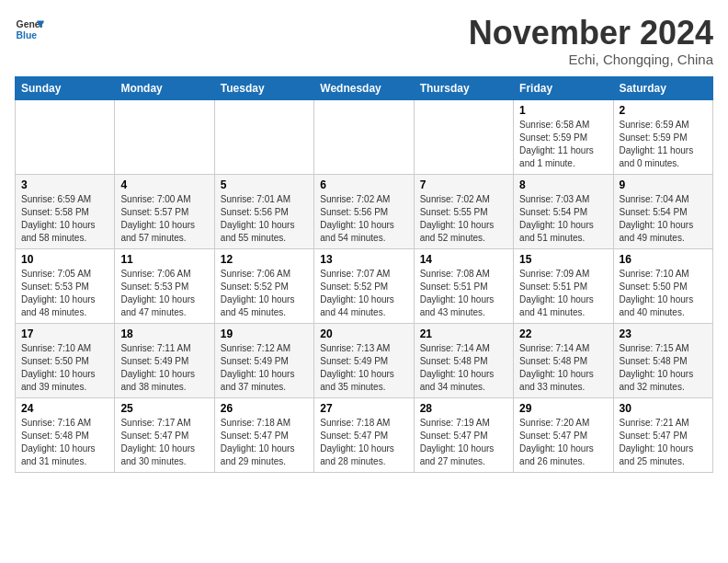 The width and height of the screenshot is (728, 563). Describe the element at coordinates (463, 434) in the screenshot. I see `day-cell: 28Sunrise: 7:19 AM Sunset: 5:47 PM Dayli…` at that location.